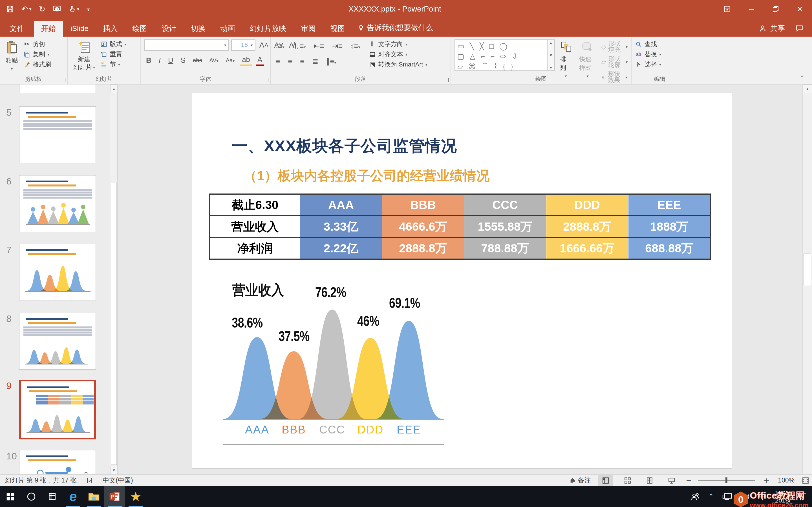 The image size is (812, 507). I want to click on drawing-dialog-launcher, so click(627, 80).